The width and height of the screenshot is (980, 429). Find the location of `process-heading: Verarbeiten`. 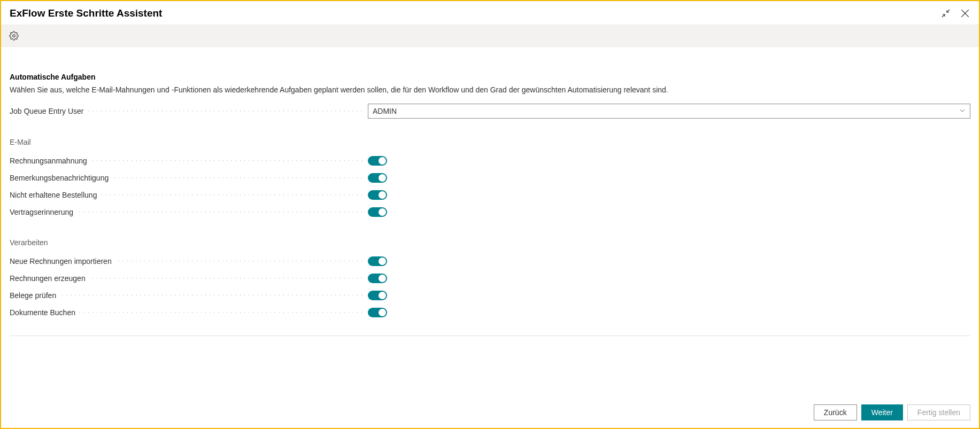

process-heading: Verarbeiten is located at coordinates (490, 243).